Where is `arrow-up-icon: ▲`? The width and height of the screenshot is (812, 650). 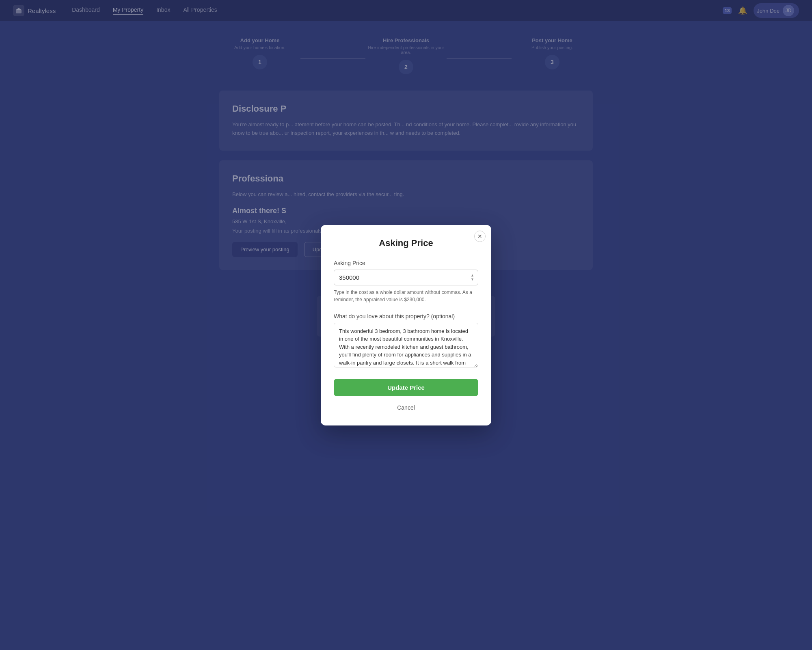 arrow-up-icon: ▲ is located at coordinates (473, 275).